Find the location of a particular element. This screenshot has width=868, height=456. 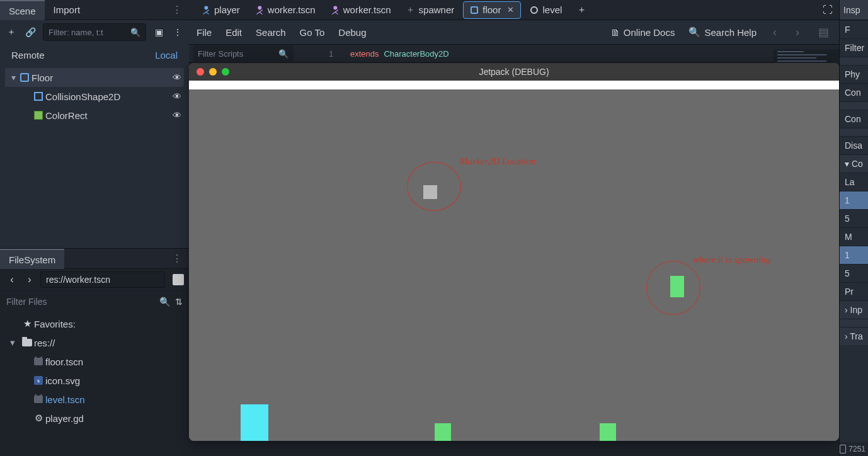

file-filter-input: Filter Files is located at coordinates (81, 302).